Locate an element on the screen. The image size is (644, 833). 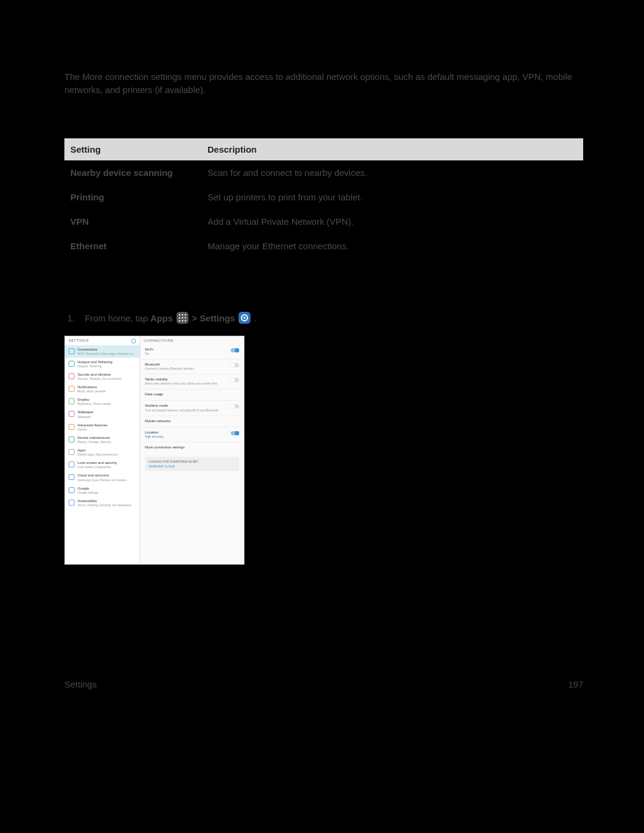
item-subtitle: Battery, Storage, Memory is located at coordinates (94, 442).